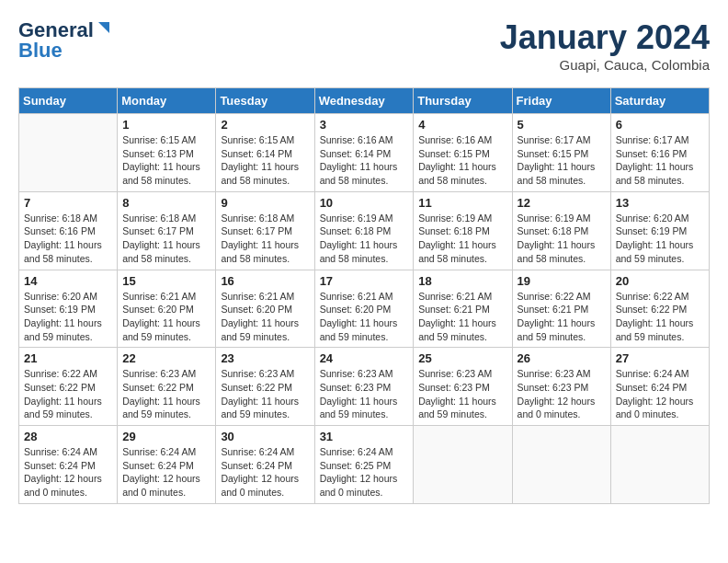 This screenshot has width=728, height=563. What do you see at coordinates (660, 101) in the screenshot?
I see `col-saturday: Saturday` at bounding box center [660, 101].